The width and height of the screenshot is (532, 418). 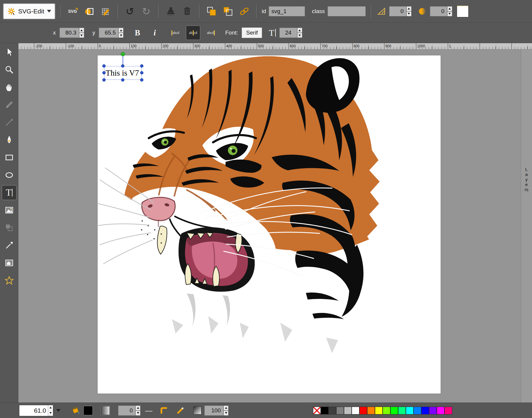 I want to click on editor-preferences-button, so click(x=106, y=11).